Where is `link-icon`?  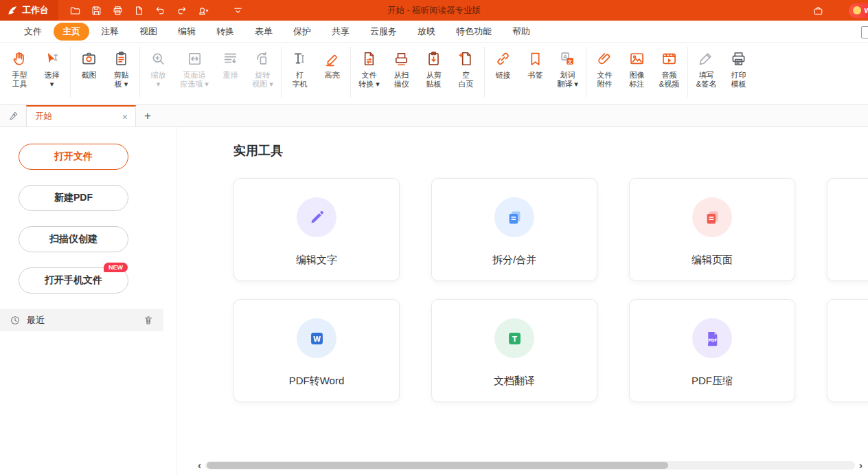 link-icon is located at coordinates (503, 58).